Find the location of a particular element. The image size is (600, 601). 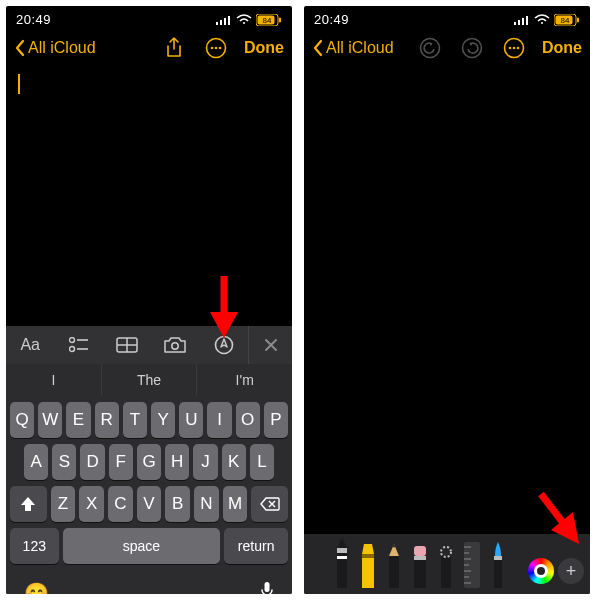

key-x: X is located at coordinates (92, 504).